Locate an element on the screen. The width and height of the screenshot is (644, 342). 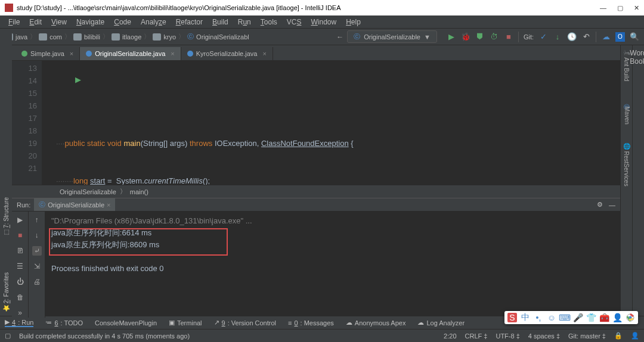
minimize-panel-icon: — is located at coordinates (612, 205).